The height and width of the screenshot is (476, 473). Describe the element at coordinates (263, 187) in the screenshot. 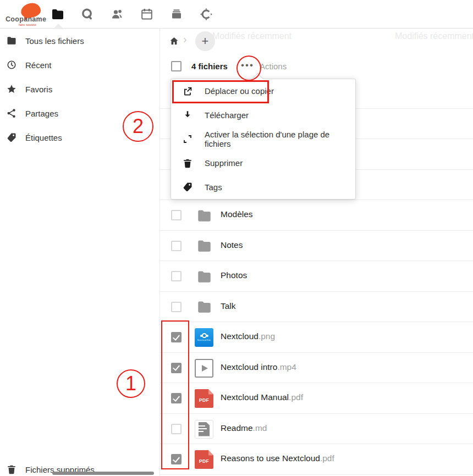

I see `menu-item-tag: Tags` at that location.